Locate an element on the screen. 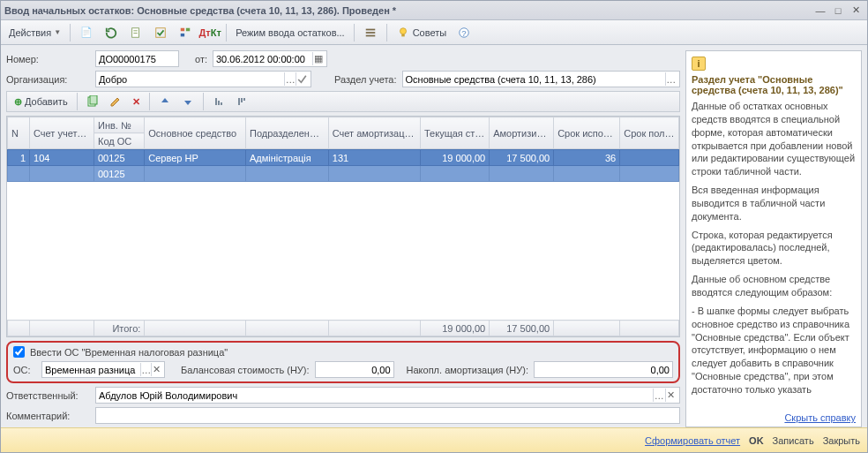  sort-desc-icon is located at coordinates (242, 102).